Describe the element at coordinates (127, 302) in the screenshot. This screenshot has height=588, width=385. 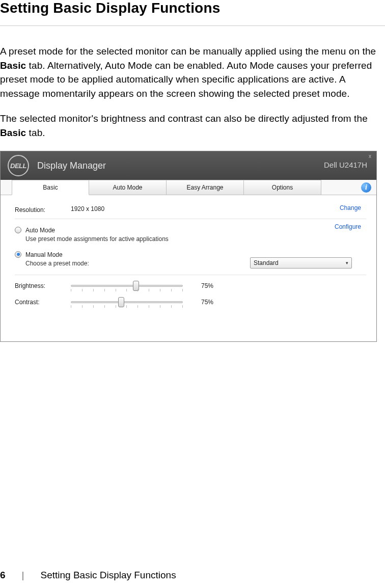
I see `contrast-slider` at that location.